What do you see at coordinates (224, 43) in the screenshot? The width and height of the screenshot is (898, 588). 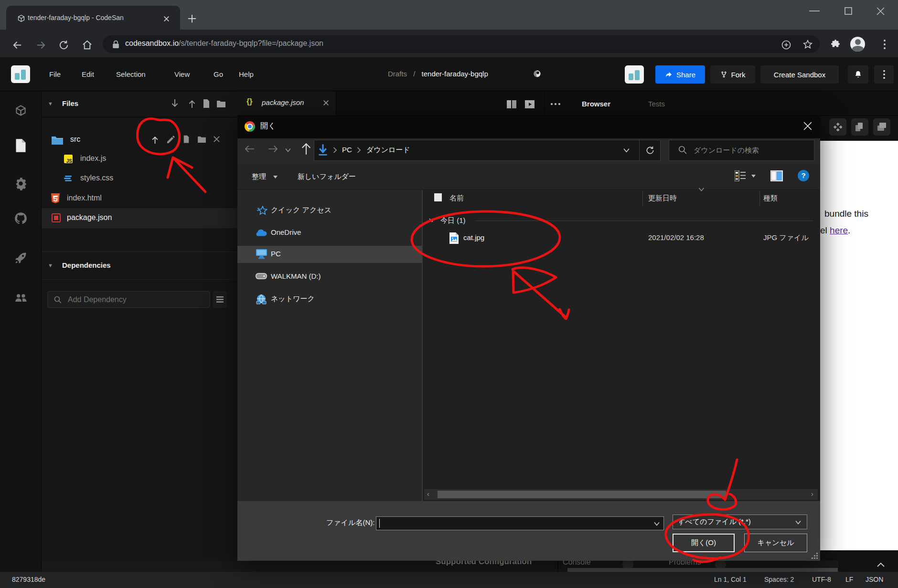 I see `url-text: codesandbox.io/s/tender-faraday-bgqlp?fi…` at bounding box center [224, 43].